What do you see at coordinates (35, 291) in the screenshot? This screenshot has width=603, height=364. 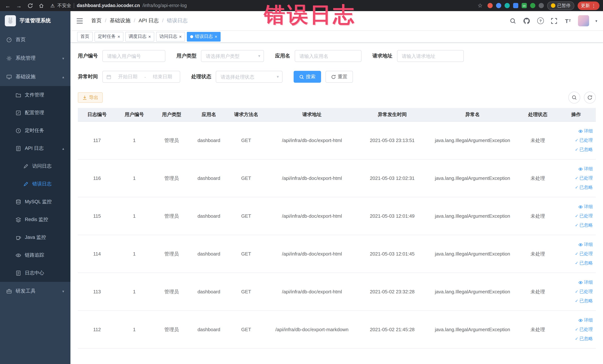 I see `sidebar-item-dev-tools: 研发工具 ▾` at bounding box center [35, 291].